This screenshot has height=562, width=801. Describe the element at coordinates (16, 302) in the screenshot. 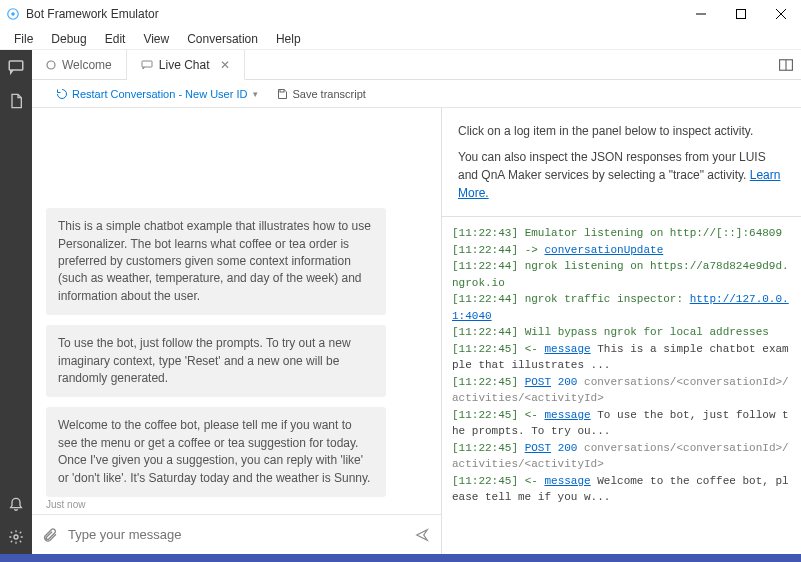

I see `sidebar` at that location.